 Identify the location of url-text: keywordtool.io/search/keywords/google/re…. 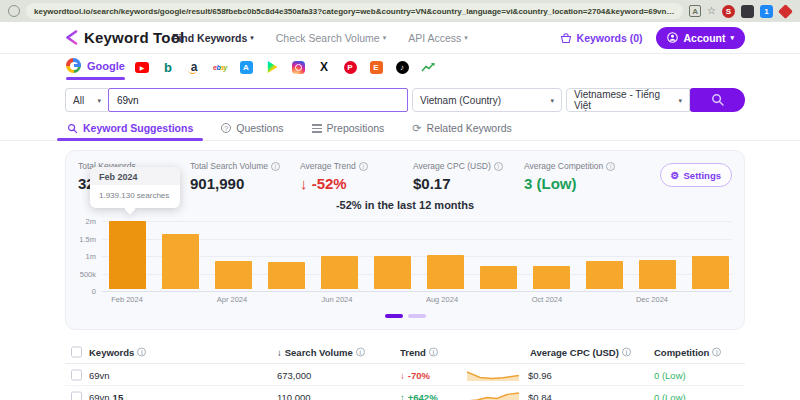
(354, 12).